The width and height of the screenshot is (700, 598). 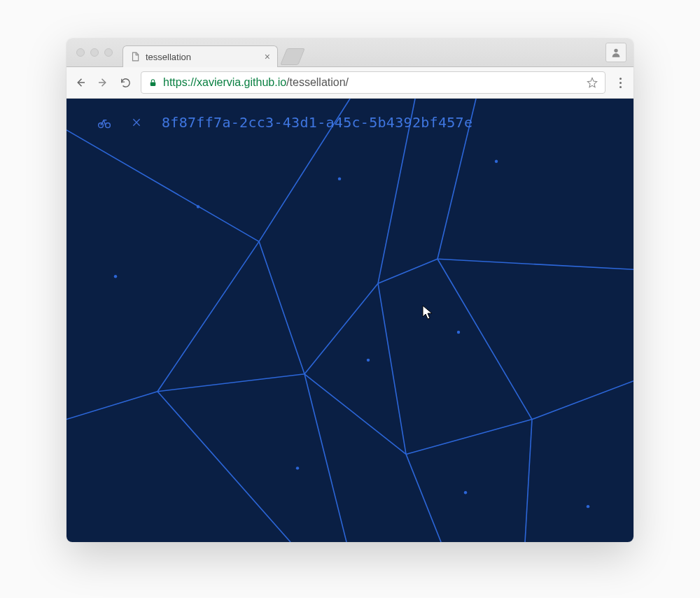 I want to click on cursor-icon, so click(x=428, y=313).